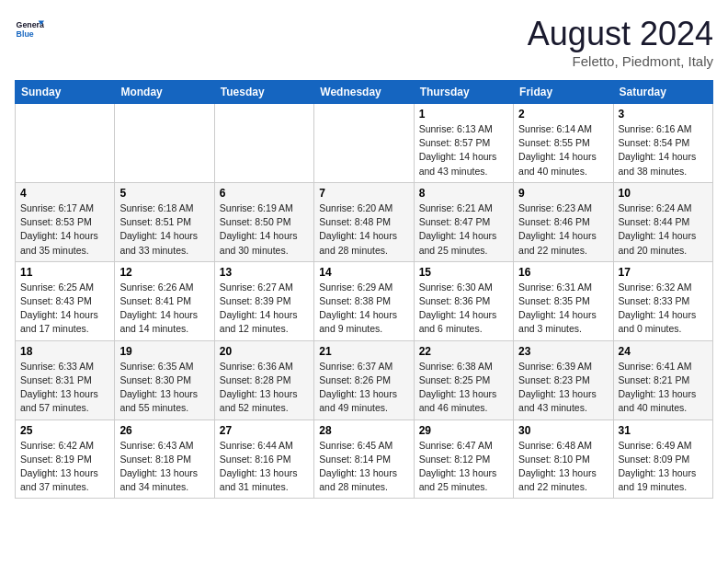 The image size is (728, 563). What do you see at coordinates (65, 459) in the screenshot?
I see `calendar-cell: 25Sunrise: 6:42 AM Sunset: 8:19 PM Dayli…` at bounding box center [65, 459].